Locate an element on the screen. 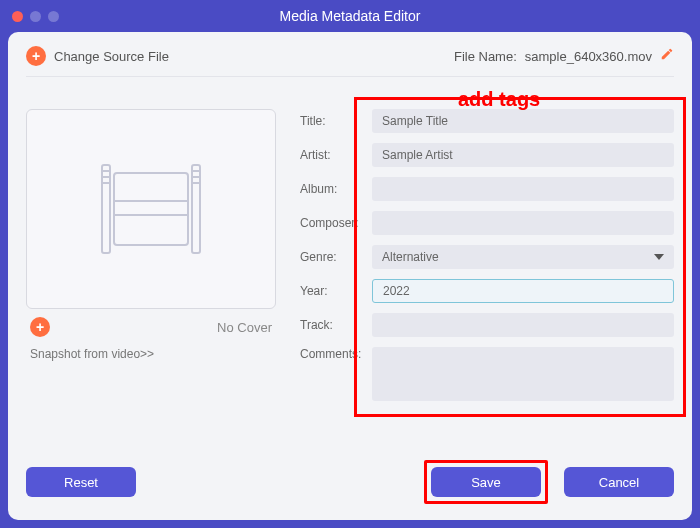 The image size is (700, 528). row-composer: Composer: is located at coordinates (487, 223).